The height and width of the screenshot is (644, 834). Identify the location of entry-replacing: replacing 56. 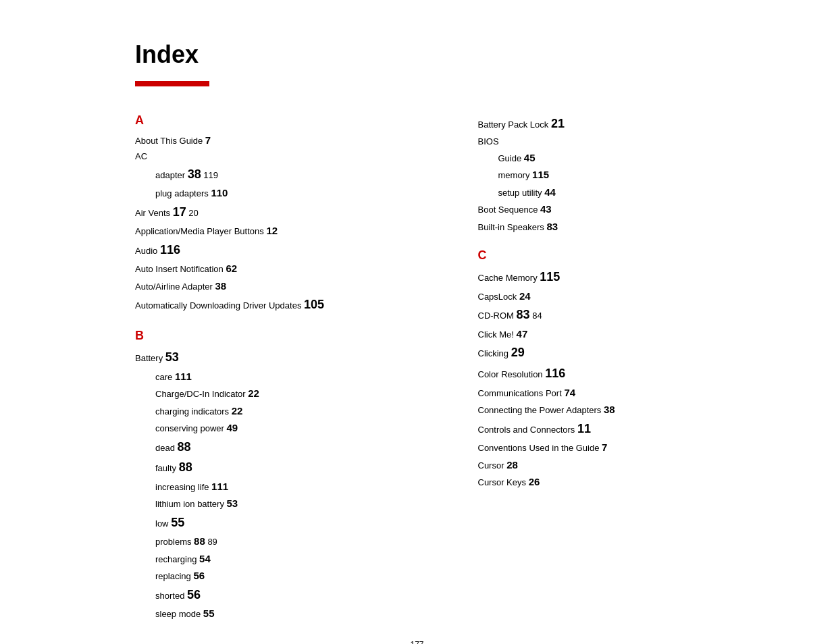
(286, 576).